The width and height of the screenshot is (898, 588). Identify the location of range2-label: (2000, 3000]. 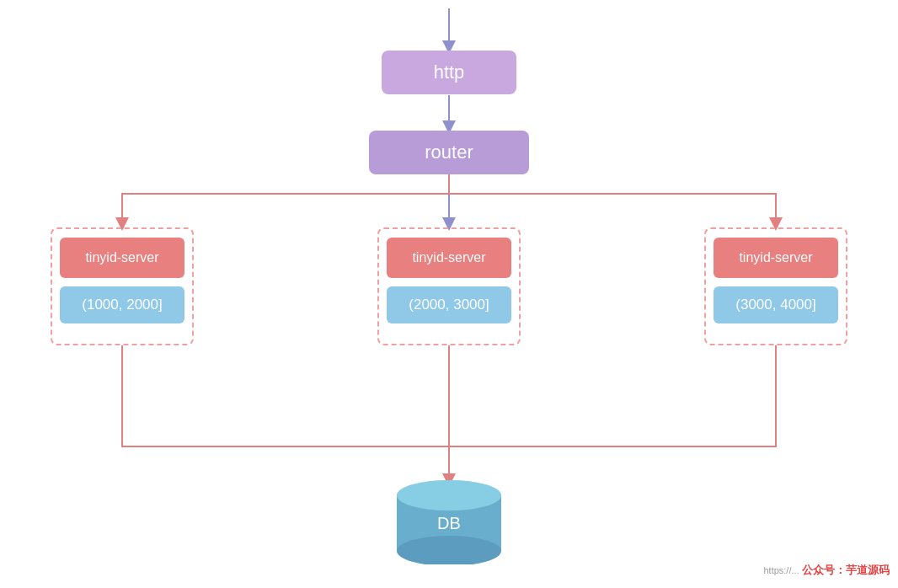
(448, 305).